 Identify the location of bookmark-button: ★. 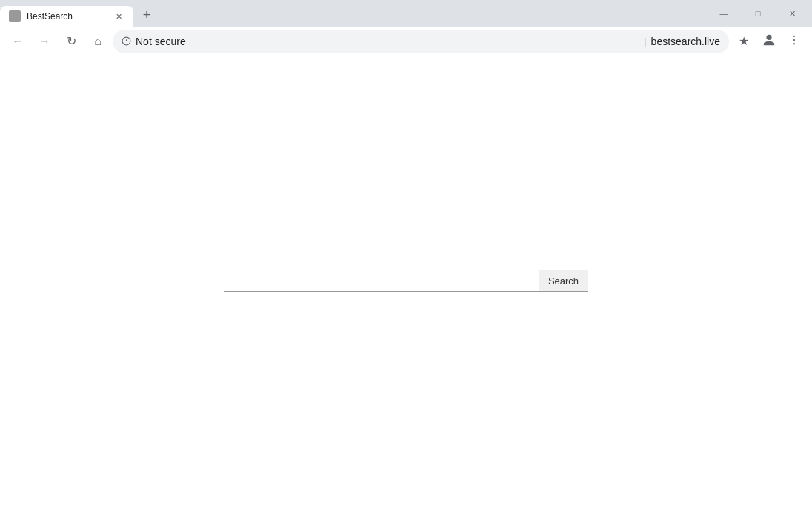
(744, 41).